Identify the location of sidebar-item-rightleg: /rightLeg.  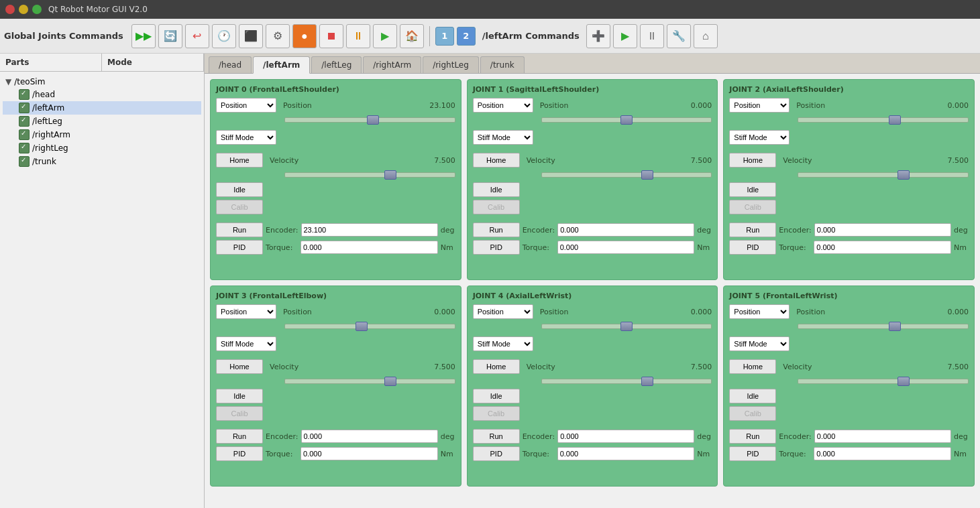
(102, 148).